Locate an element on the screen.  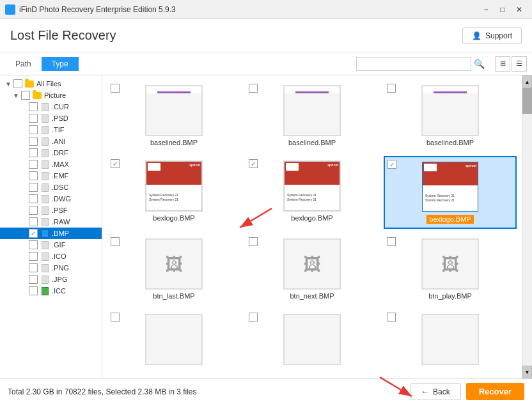
sidebar-checkbox-psf is located at coordinates (33, 210).